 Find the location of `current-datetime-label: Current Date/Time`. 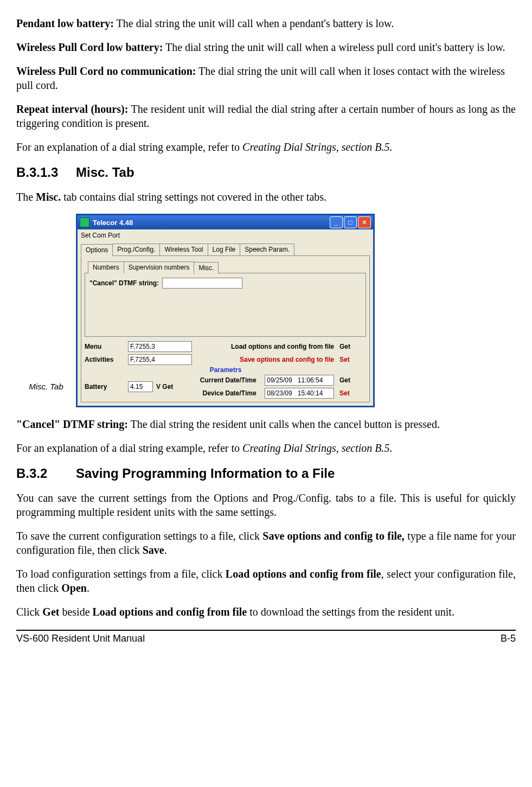

current-datetime-label: Current Date/Time is located at coordinates (228, 380).